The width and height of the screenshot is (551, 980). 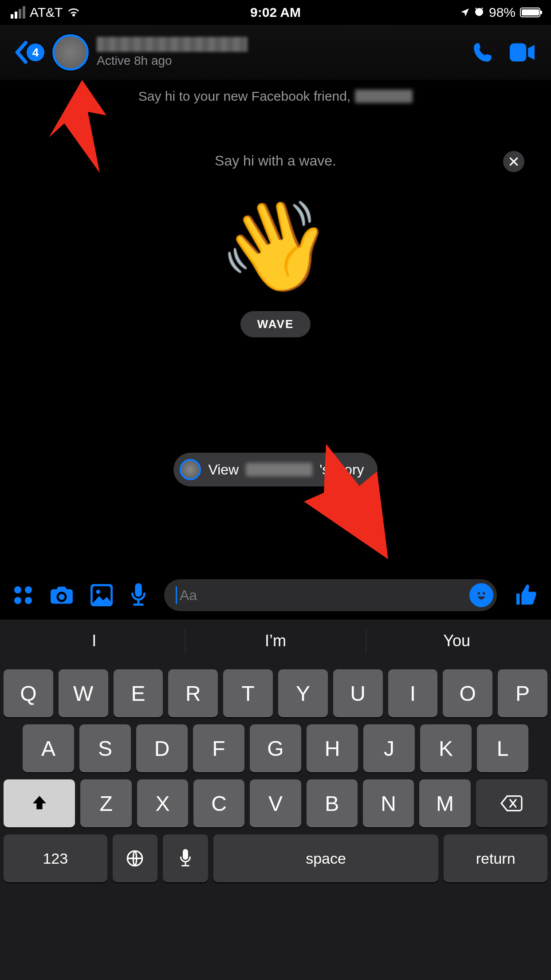 What do you see at coordinates (326, 858) in the screenshot?
I see `space-key: space` at bounding box center [326, 858].